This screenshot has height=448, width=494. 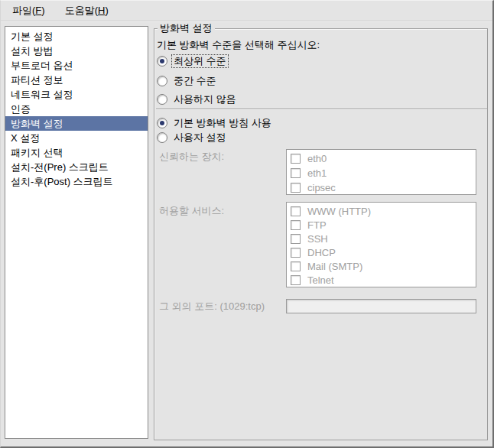 What do you see at coordinates (318, 239) in the screenshot?
I see `service-ssh-label: SSH` at bounding box center [318, 239].